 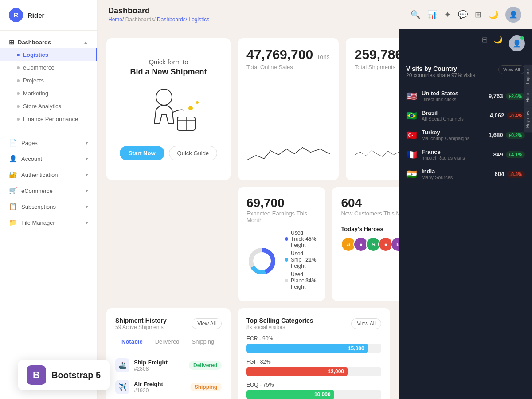 I want to click on tab-delivered: Delivered, so click(x=168, y=342).